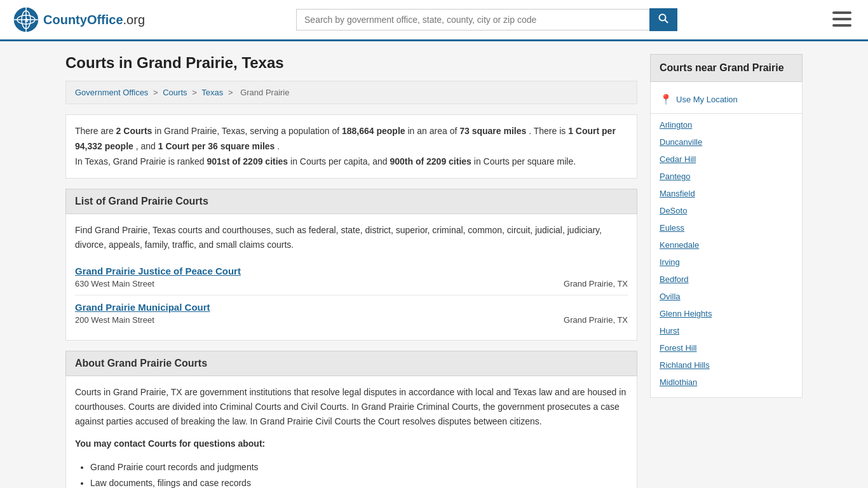 This screenshot has width=868, height=488. I want to click on court-city-1: Grand Prairie, TX, so click(596, 283).